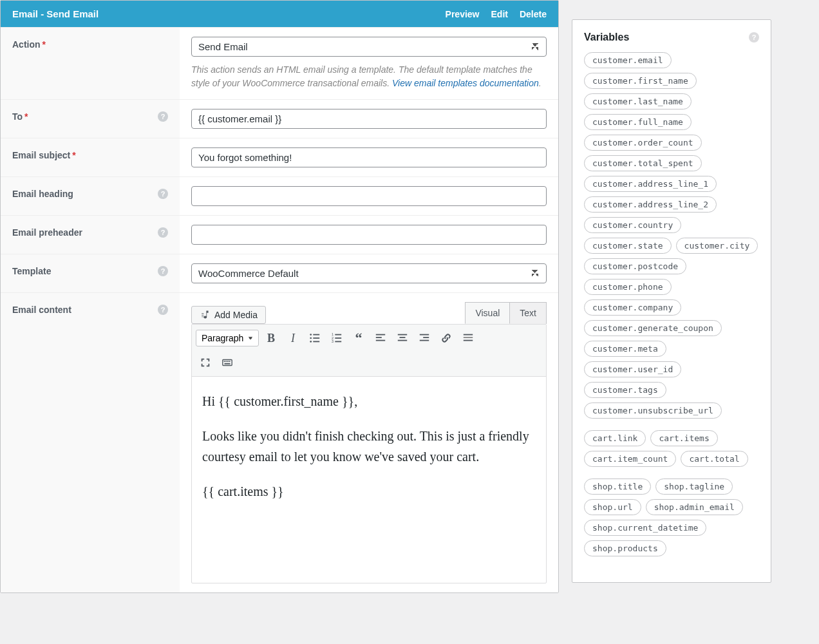 Image resolution: width=819 pixels, height=644 pixels. I want to click on variable-chip: cart.link, so click(615, 438).